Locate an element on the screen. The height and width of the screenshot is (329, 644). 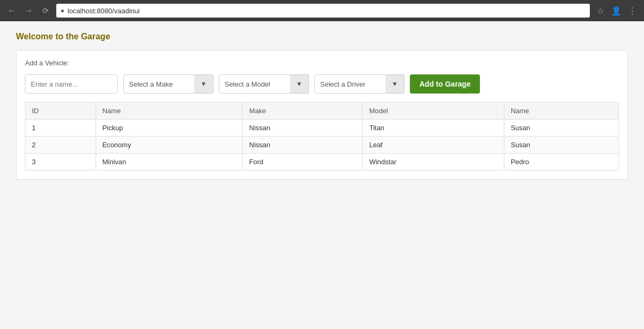
col-header-name: Name is located at coordinates (169, 111).